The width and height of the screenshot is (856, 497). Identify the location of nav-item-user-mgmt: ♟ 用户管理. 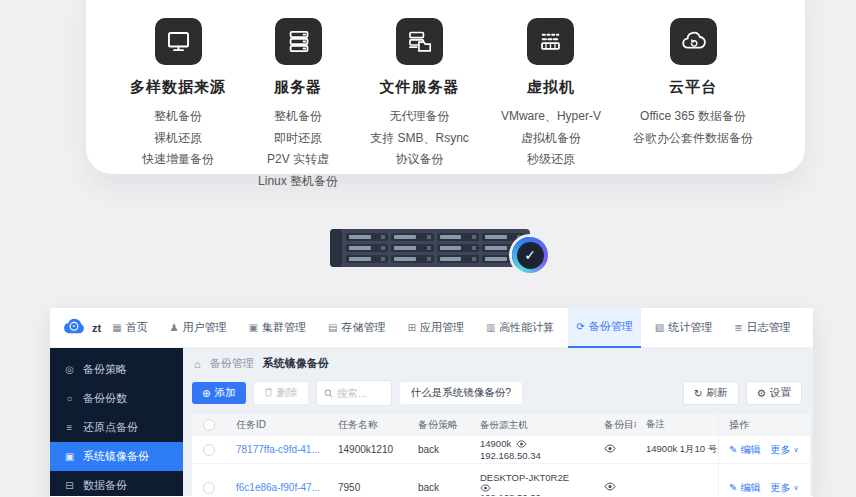
(198, 328).